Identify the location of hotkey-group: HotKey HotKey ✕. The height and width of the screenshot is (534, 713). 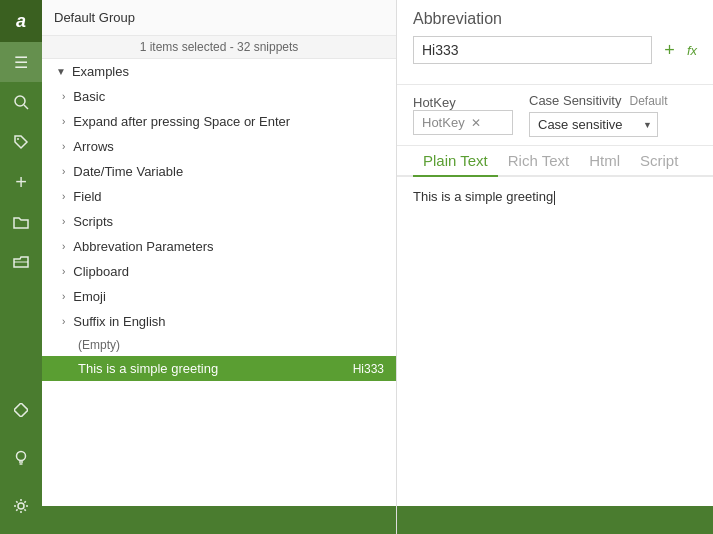
(463, 115).